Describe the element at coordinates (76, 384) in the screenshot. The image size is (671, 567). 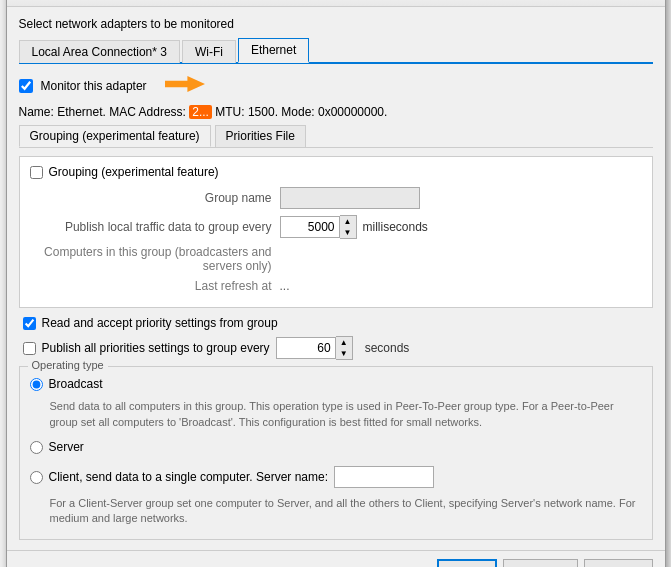
I see `broadcast-label: Broadcast` at that location.